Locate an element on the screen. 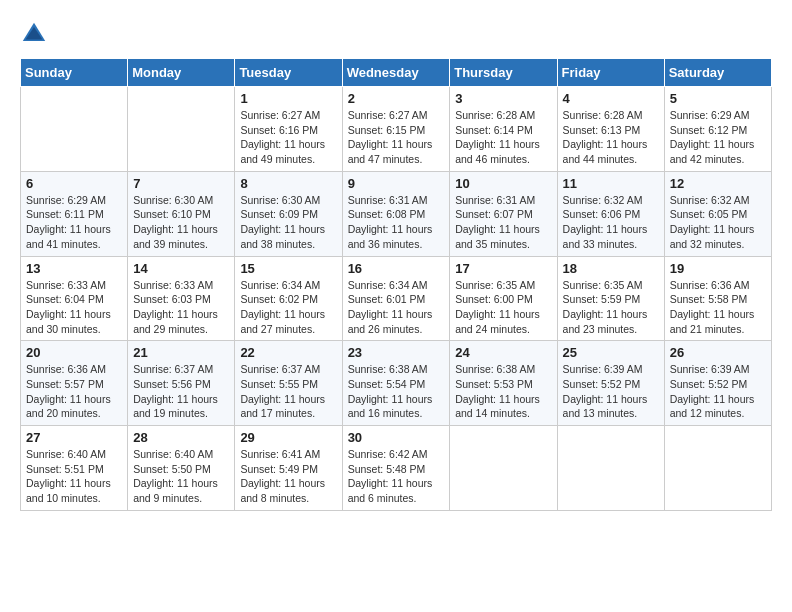 The height and width of the screenshot is (612, 792). day-number: 24 is located at coordinates (503, 352).